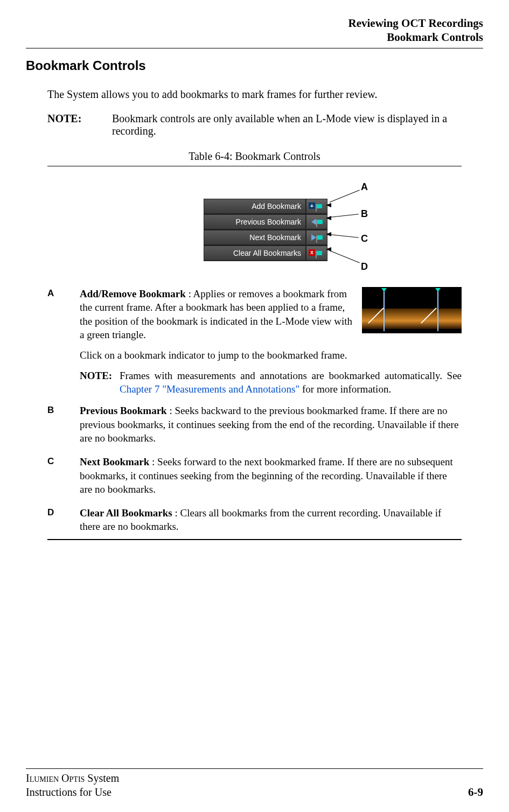  What do you see at coordinates (255, 222) in the screenshot?
I see `toolbar-label-prev: Previous Bookmark` at bounding box center [255, 222].